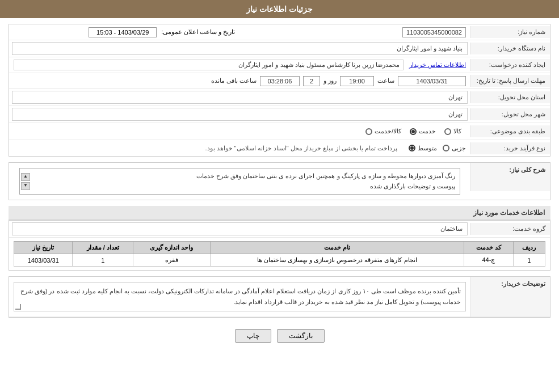 The image size is (559, 392). I want to click on buyer-notes-row: توضیحات خریدار: تأمین کننده برنده موظف ا…, so click(279, 297).